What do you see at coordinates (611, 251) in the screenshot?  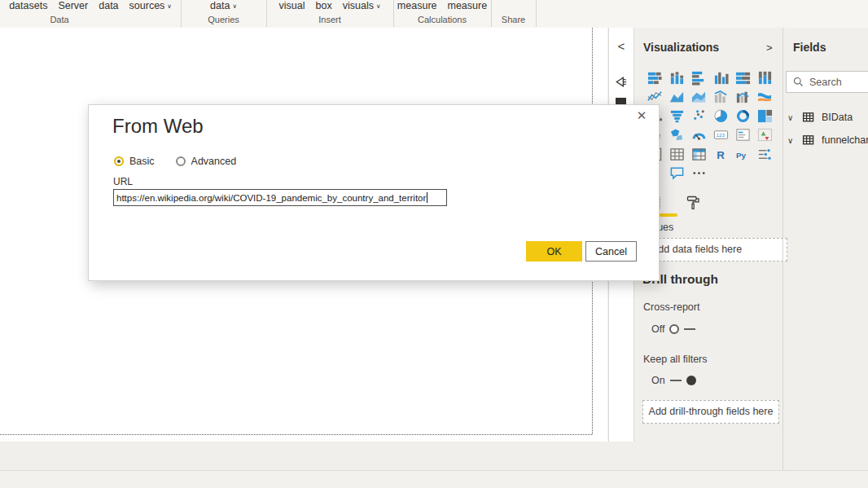 I see `cancel-button: Cancel` at bounding box center [611, 251].